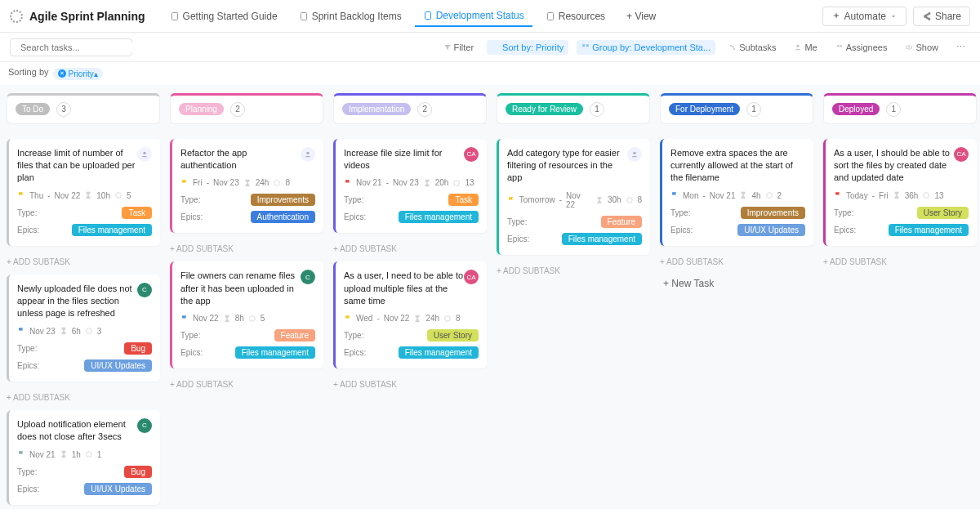 Image resolution: width=980 pixels, height=509 pixels. Describe the element at coordinates (738, 230) in the screenshot. I see `property-row: Epics:UI/UX Updates` at that location.